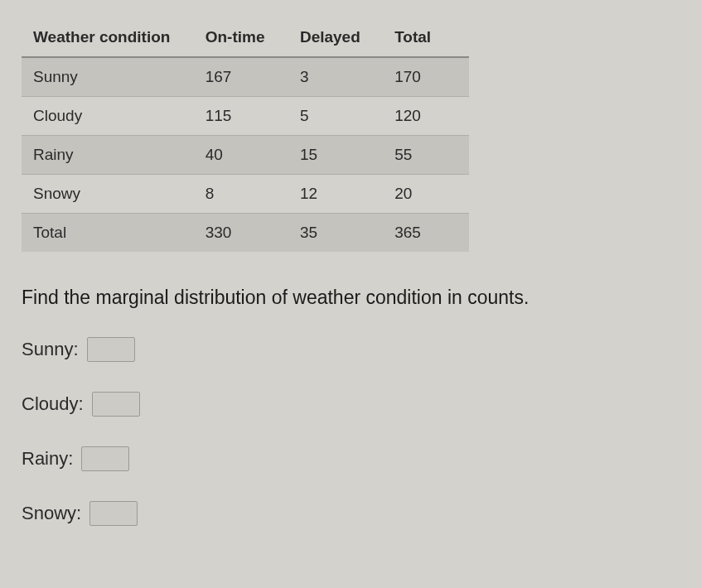 The width and height of the screenshot is (701, 588). I want to click on answer-row-sunny: Sunny:, so click(350, 349).